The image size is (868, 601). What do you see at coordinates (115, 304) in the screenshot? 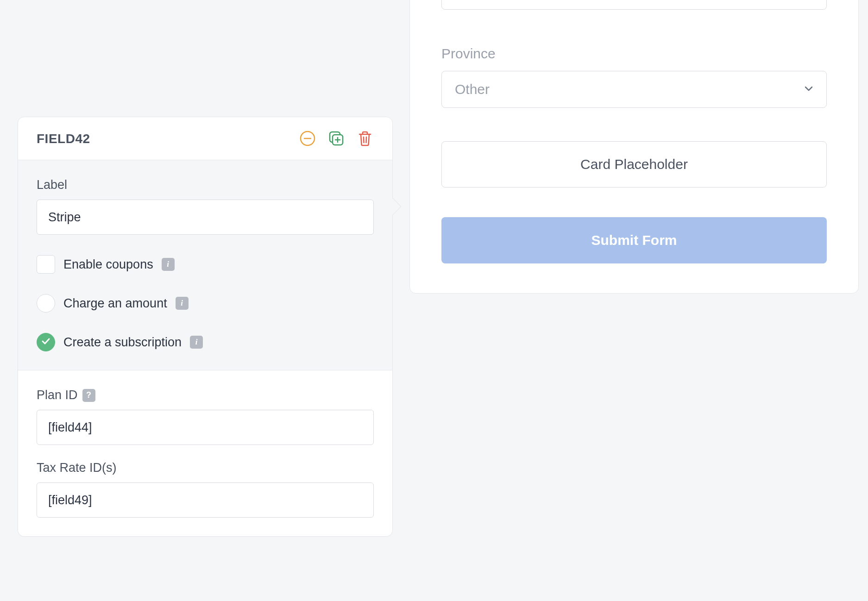
I see `charge-amount-label: Charge an amount` at bounding box center [115, 304].